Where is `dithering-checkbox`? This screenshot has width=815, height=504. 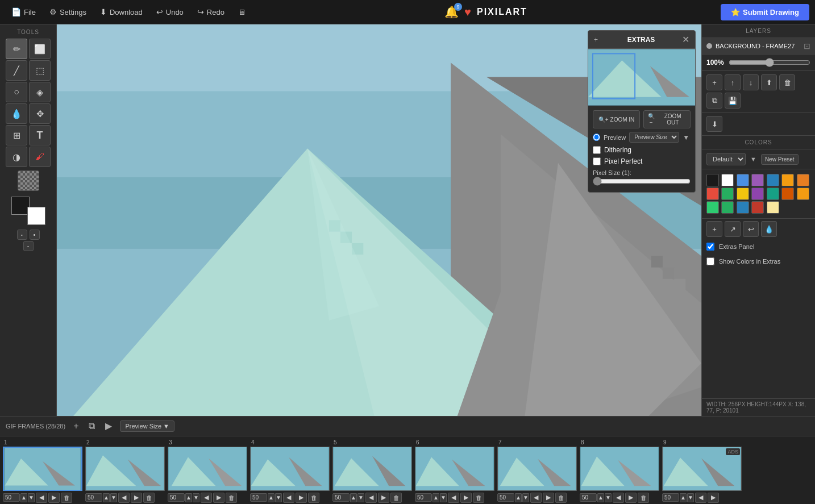 dithering-checkbox is located at coordinates (597, 150).